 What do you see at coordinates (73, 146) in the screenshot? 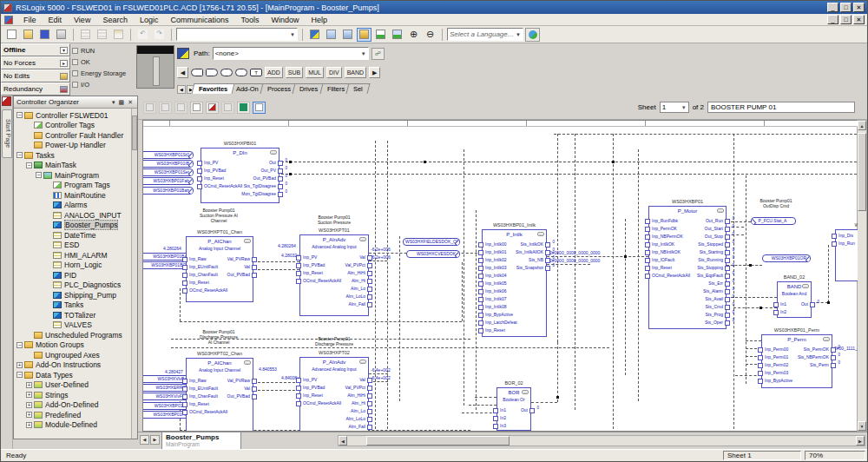
I see `tree-item-power-up-handler: Power-Up Handler` at bounding box center [73, 146].